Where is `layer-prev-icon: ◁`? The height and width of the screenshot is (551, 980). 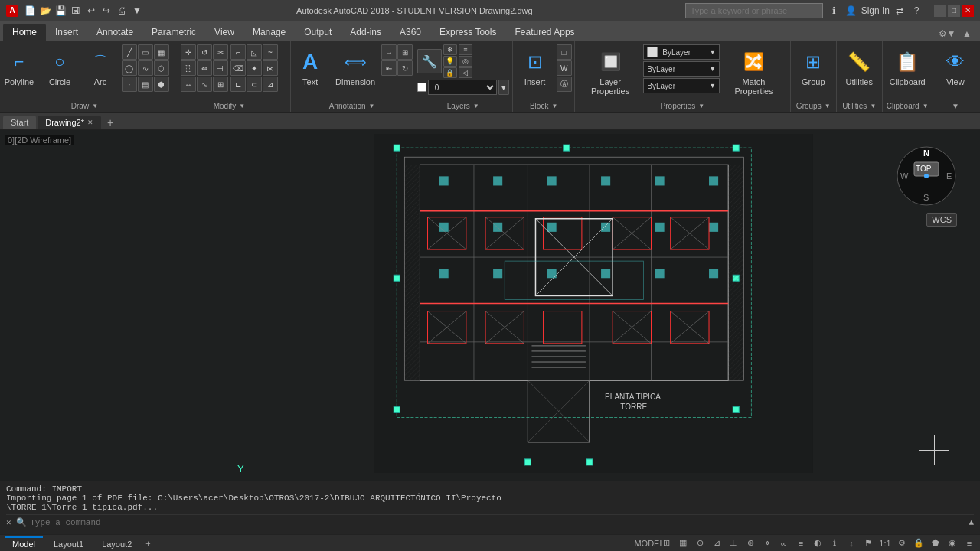 layer-prev-icon: ◁ is located at coordinates (466, 73).